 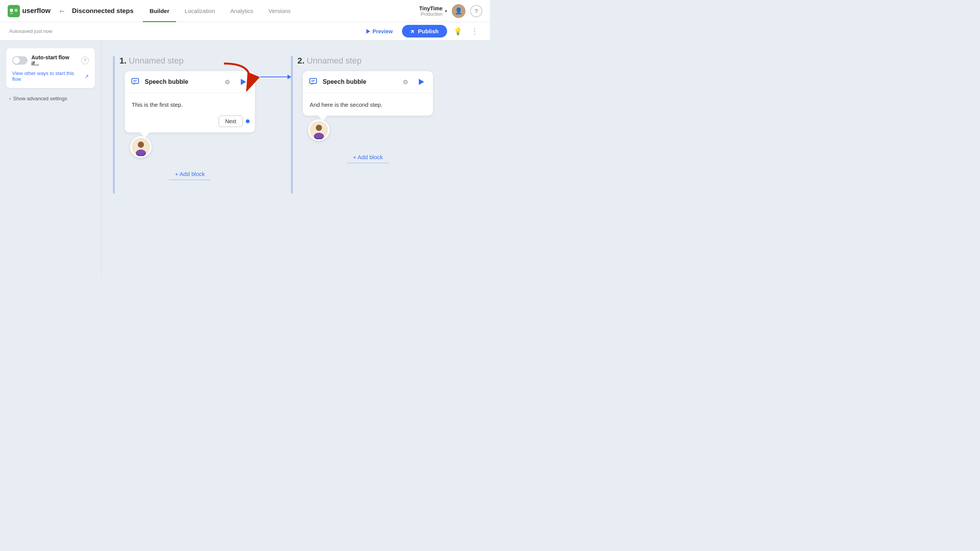 What do you see at coordinates (476, 11) in the screenshot?
I see `help-button: ?` at bounding box center [476, 11].